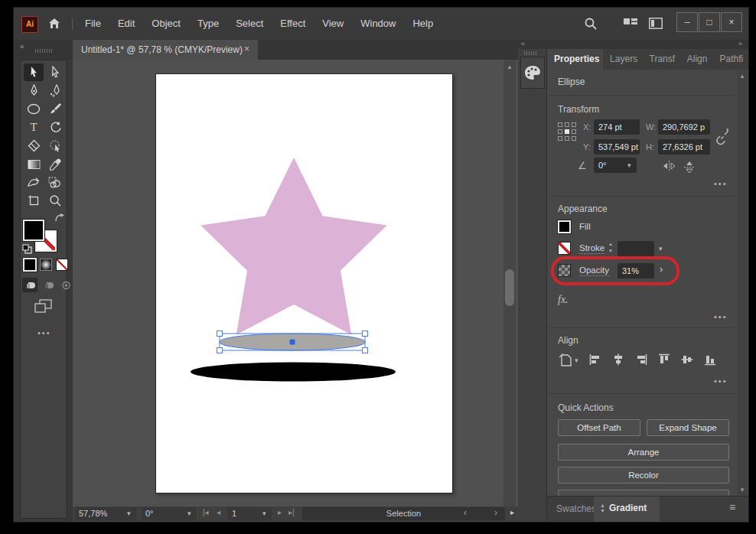  I want to click on home-icon, so click(54, 24).